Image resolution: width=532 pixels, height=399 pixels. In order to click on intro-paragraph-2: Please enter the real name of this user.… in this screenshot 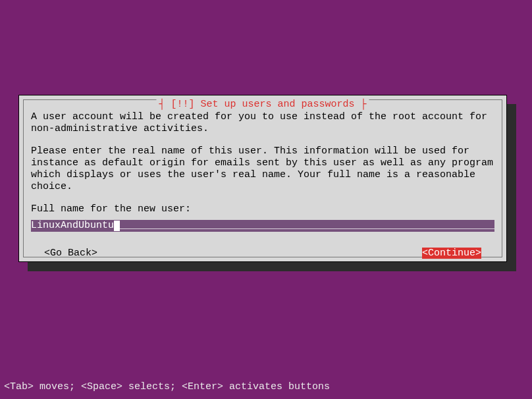, I will do `click(263, 169)`.